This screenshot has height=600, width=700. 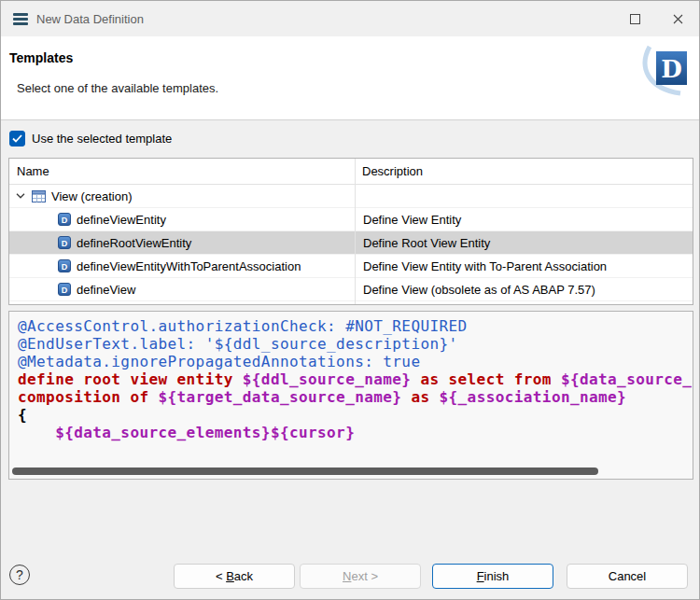 What do you see at coordinates (355, 343) in the screenshot?
I see `code-line: @EndUserText.label: '${ddl_source_descri…` at bounding box center [355, 343].